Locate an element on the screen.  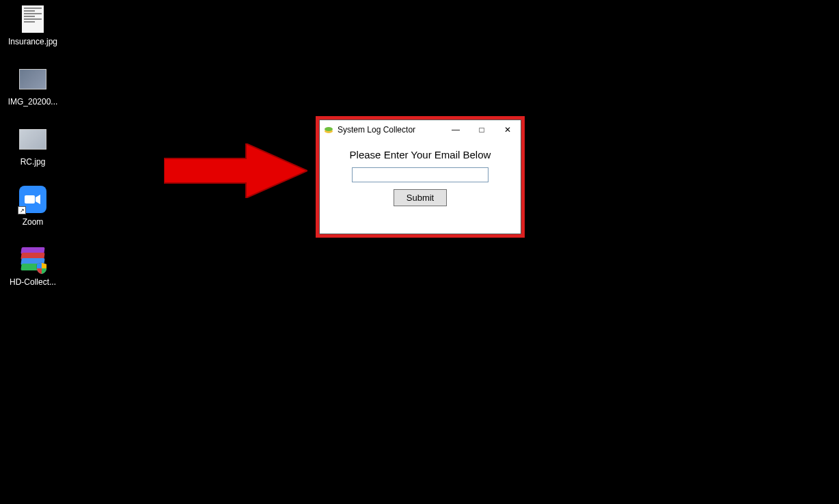
desktop-icon-rc: RC.jpg is located at coordinates (33, 146).